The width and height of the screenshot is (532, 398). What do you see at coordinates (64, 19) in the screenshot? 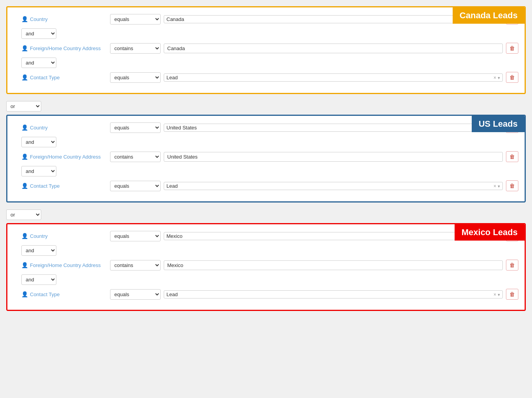
I see `field-label-0-0: 👤 Country` at bounding box center [64, 19].